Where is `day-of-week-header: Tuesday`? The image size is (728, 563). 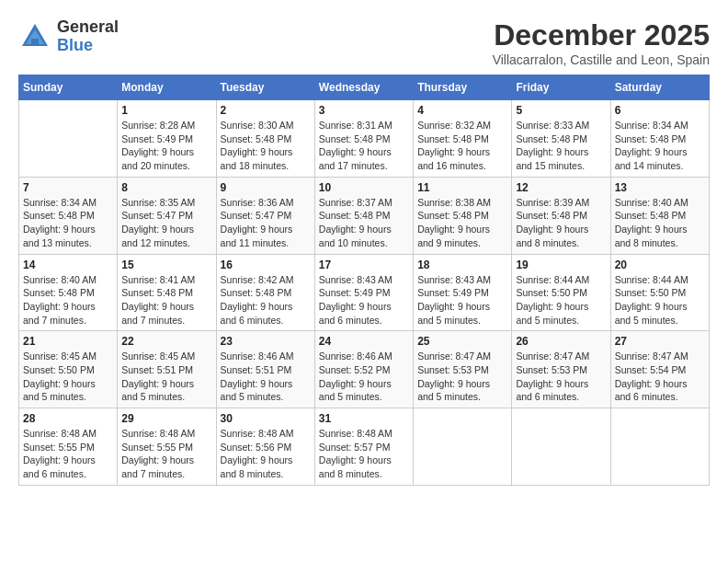 day-of-week-header: Tuesday is located at coordinates (265, 88).